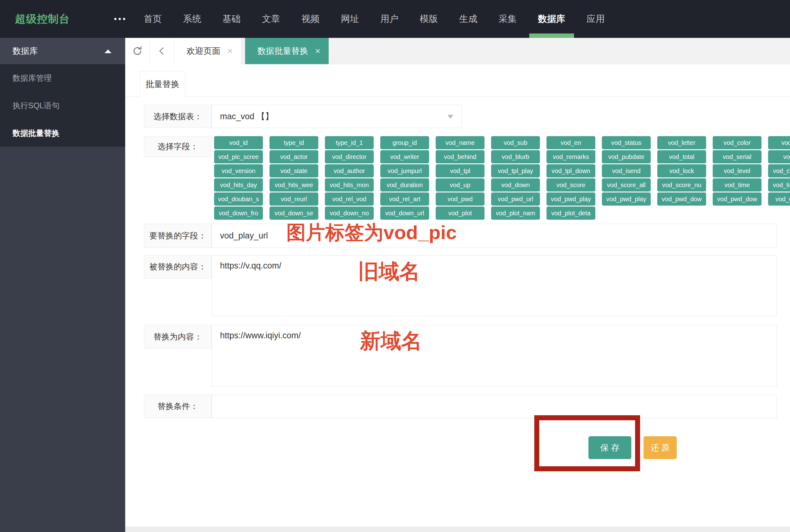 The width and height of the screenshot is (790, 532). What do you see at coordinates (737, 185) in the screenshot?
I see `field-button: vod_time` at bounding box center [737, 185].